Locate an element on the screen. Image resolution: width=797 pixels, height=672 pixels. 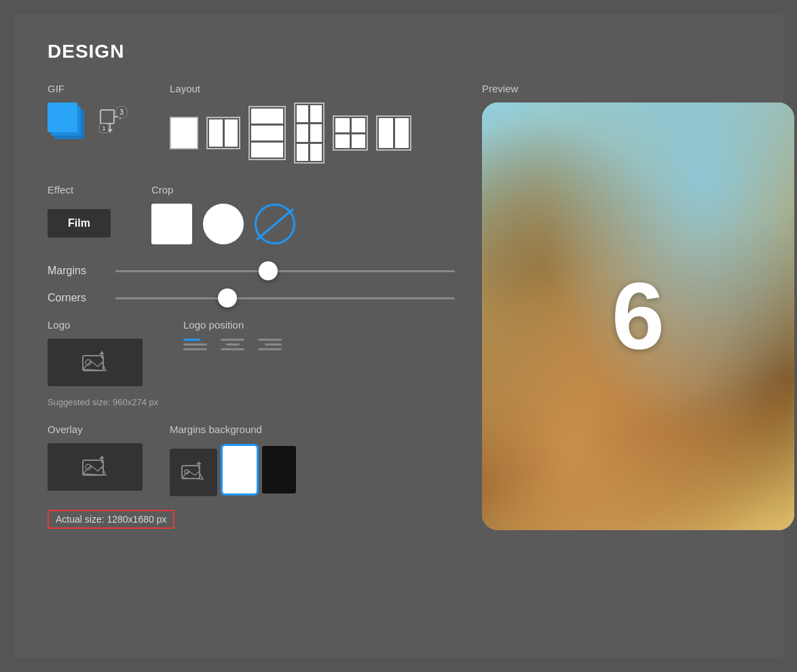
corners-label: Corners is located at coordinates (75, 298).